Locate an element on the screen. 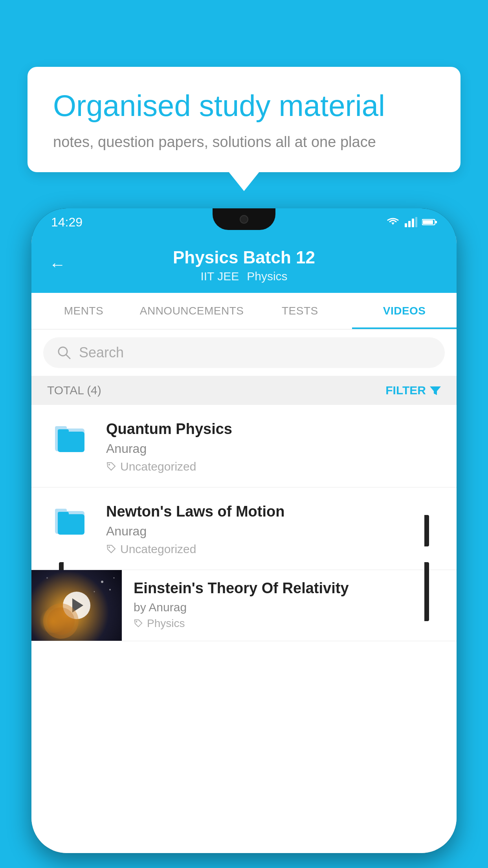  wifi-icon is located at coordinates (393, 222).